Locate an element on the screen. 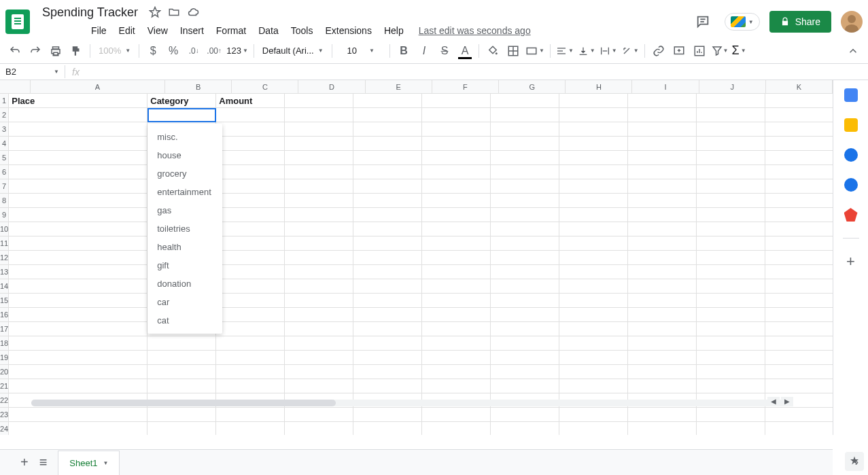  insert-comment-button is located at coordinates (679, 51).